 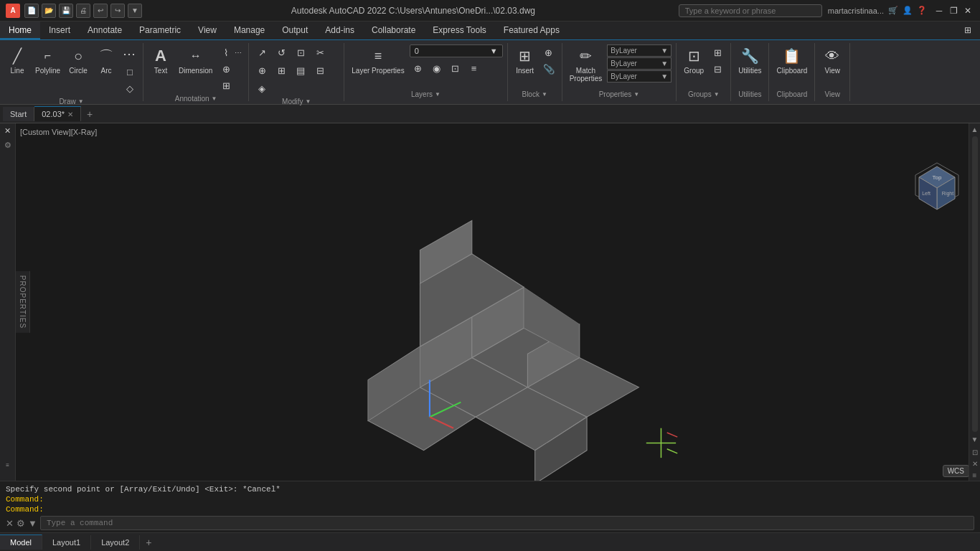 I want to click on tab-addins: Add-ins, so click(x=340, y=30).